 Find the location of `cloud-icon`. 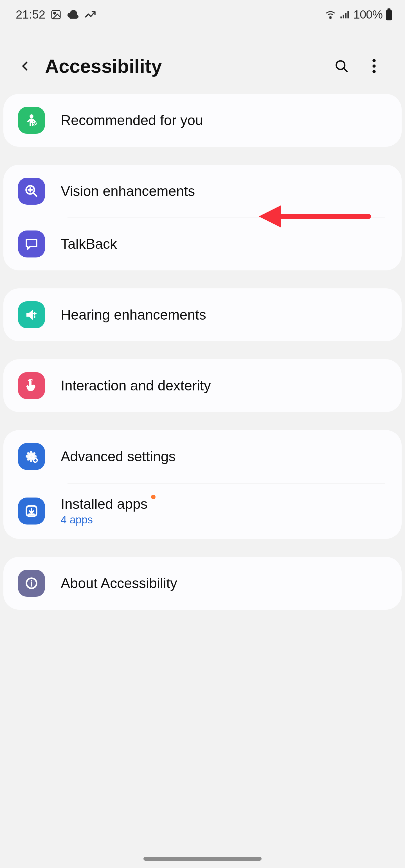

cloud-icon is located at coordinates (73, 15).